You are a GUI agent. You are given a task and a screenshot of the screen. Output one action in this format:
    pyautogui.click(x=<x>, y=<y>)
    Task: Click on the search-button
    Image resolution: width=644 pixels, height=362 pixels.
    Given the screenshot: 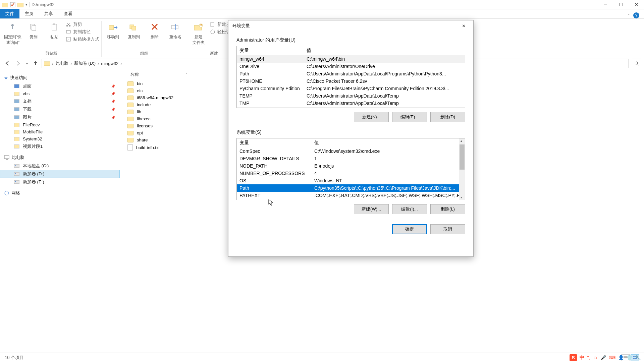 What is the action you would take?
    pyautogui.click(x=637, y=63)
    